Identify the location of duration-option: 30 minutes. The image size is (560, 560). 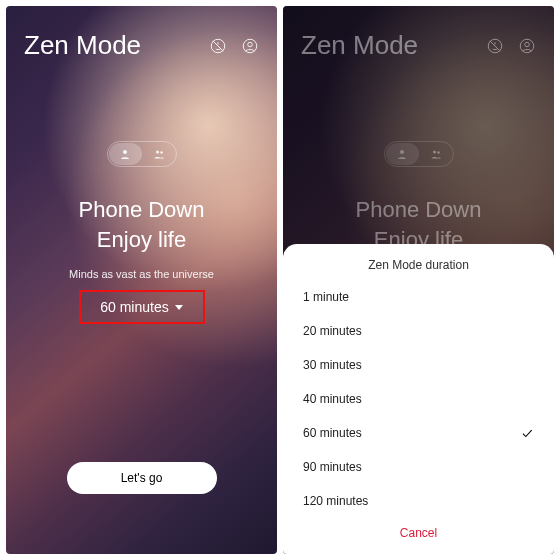
(418, 365).